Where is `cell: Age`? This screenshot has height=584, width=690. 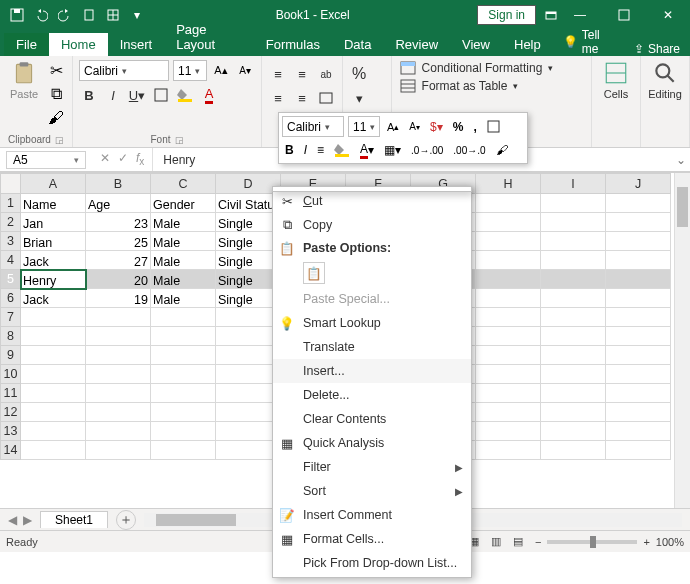 cell: Age is located at coordinates (118, 204).